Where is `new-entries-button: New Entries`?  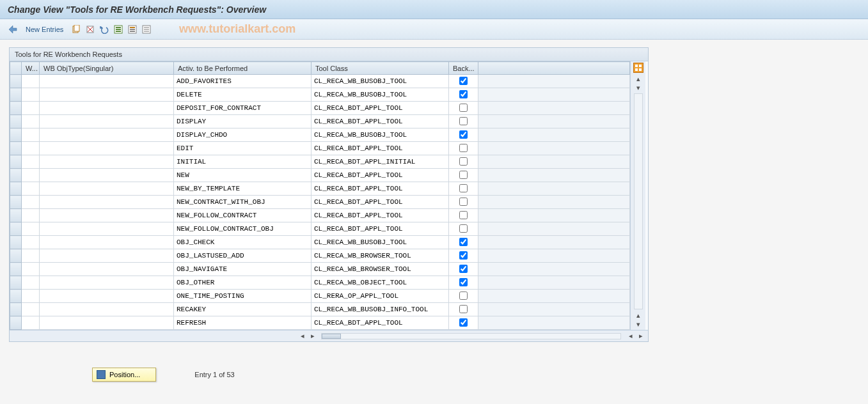 new-entries-button: New Entries is located at coordinates (45, 29).